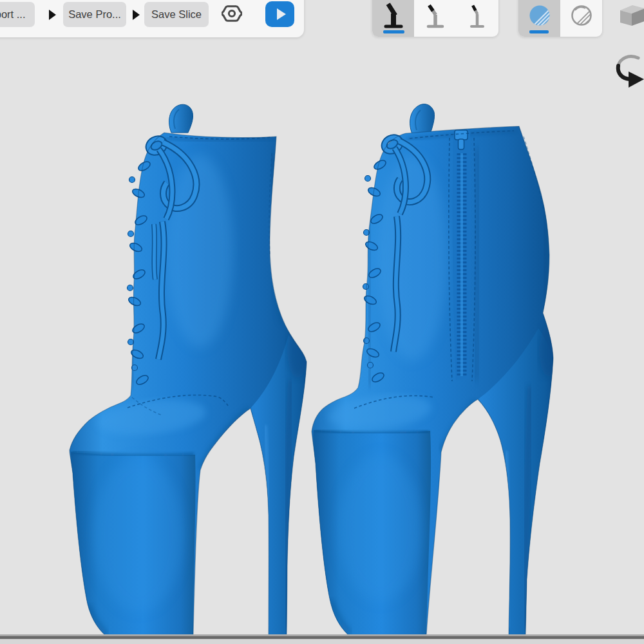 The width and height of the screenshot is (644, 644). I want to click on rotate-view-control, so click(629, 71).